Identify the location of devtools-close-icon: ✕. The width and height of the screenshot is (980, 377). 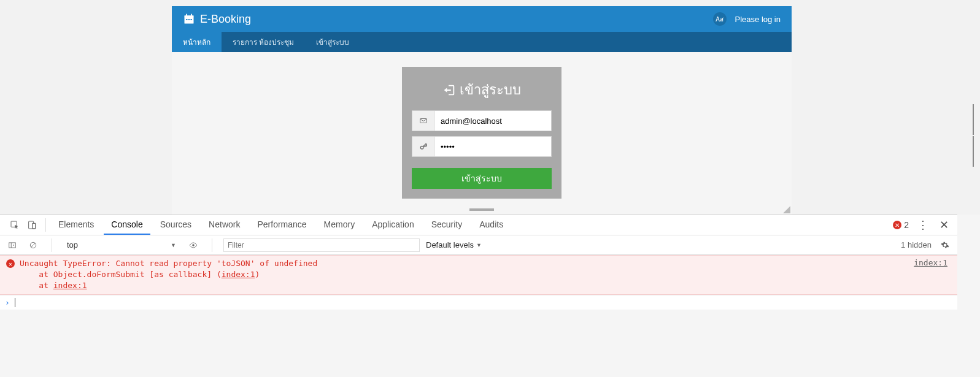
(944, 225).